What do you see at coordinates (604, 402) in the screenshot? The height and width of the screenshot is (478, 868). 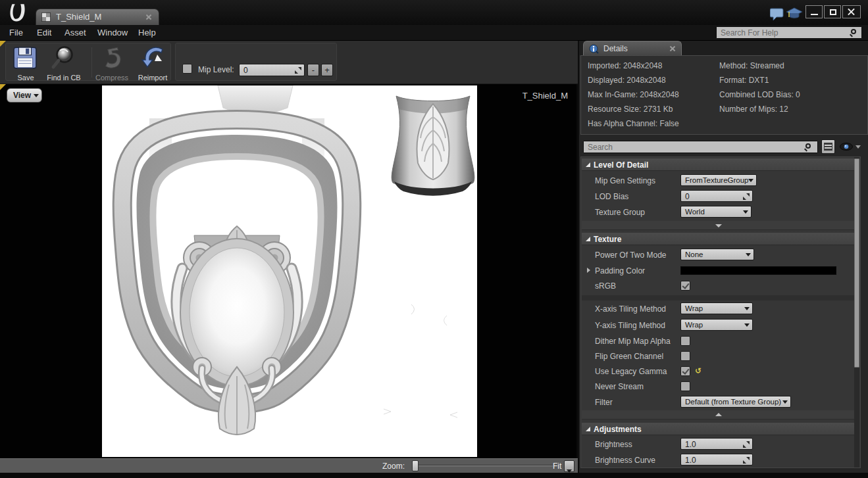 I see `prop-label: Filter` at bounding box center [604, 402].